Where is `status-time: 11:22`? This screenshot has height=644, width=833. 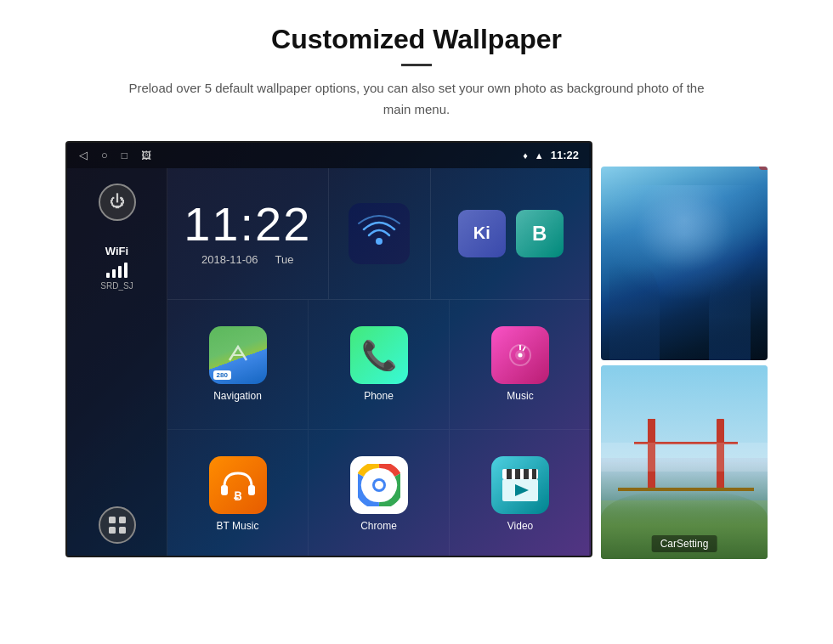
status-time: 11:22 is located at coordinates (564, 155).